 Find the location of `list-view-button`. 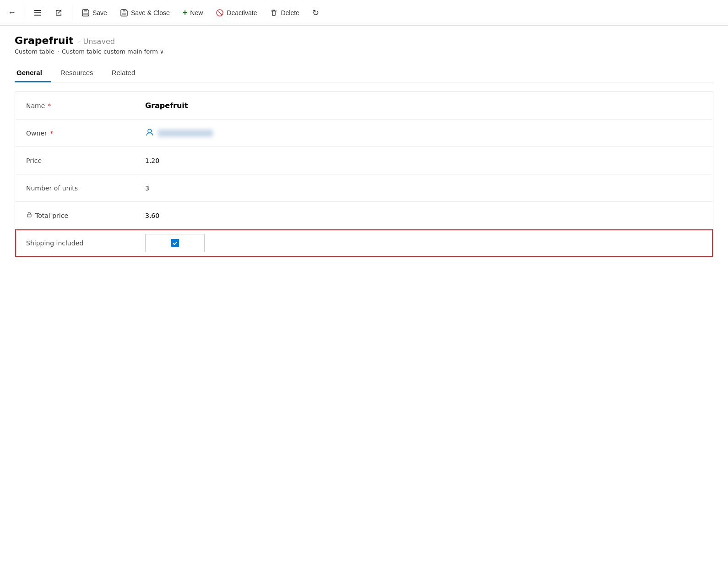

list-view-button is located at coordinates (38, 13).